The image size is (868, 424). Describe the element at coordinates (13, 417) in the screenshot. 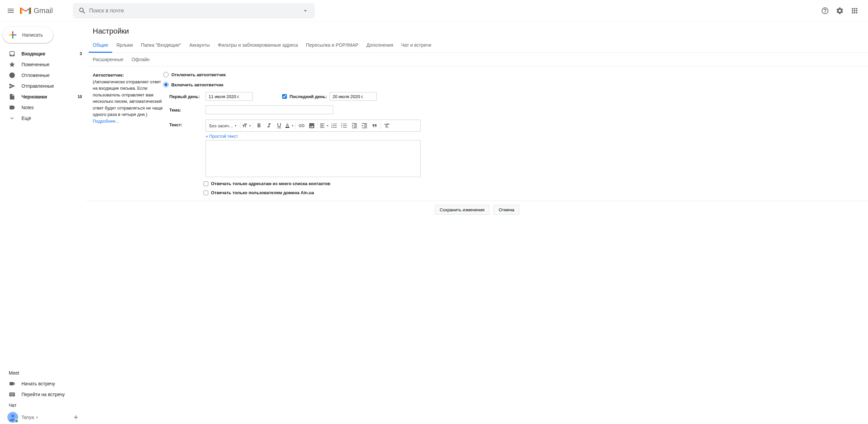

I see `avatar` at that location.